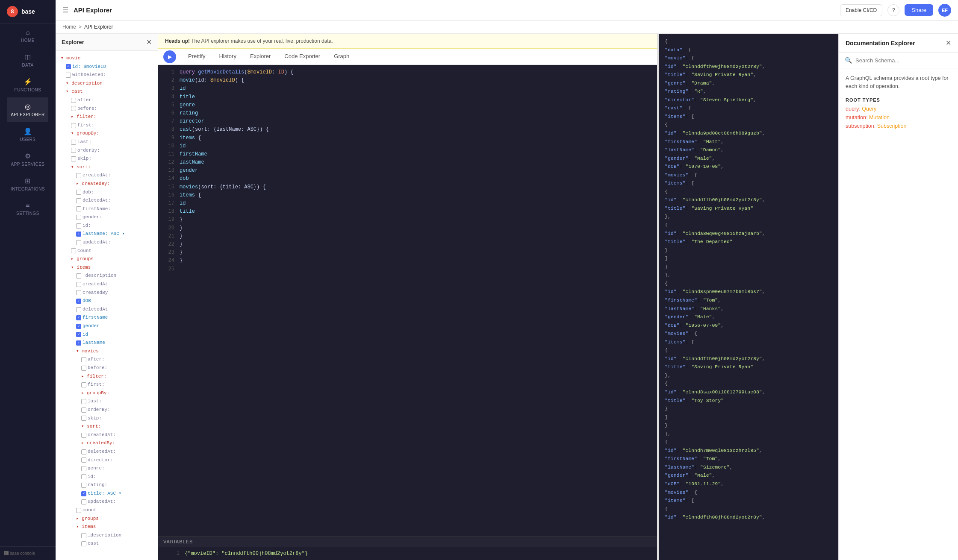 The height and width of the screenshot is (560, 958). Describe the element at coordinates (170, 57) in the screenshot. I see `play-button: ▶` at that location.